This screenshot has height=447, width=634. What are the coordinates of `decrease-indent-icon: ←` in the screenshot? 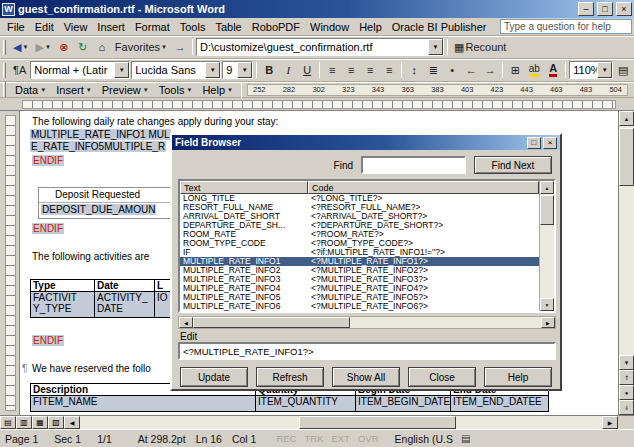 It's located at (471, 70).